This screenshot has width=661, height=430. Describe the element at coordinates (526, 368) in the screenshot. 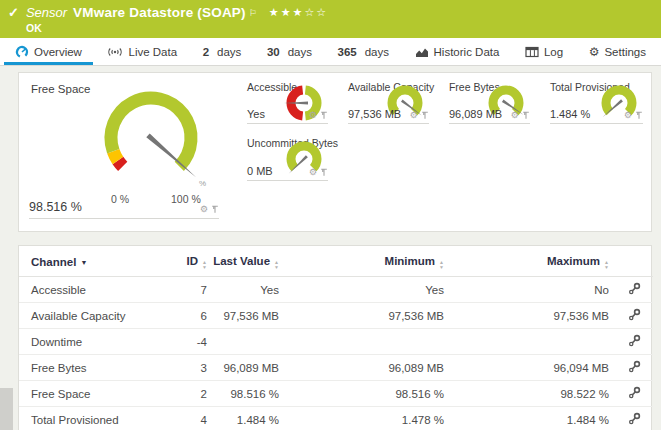

I see `channel-maximum: 96,094 MB` at that location.